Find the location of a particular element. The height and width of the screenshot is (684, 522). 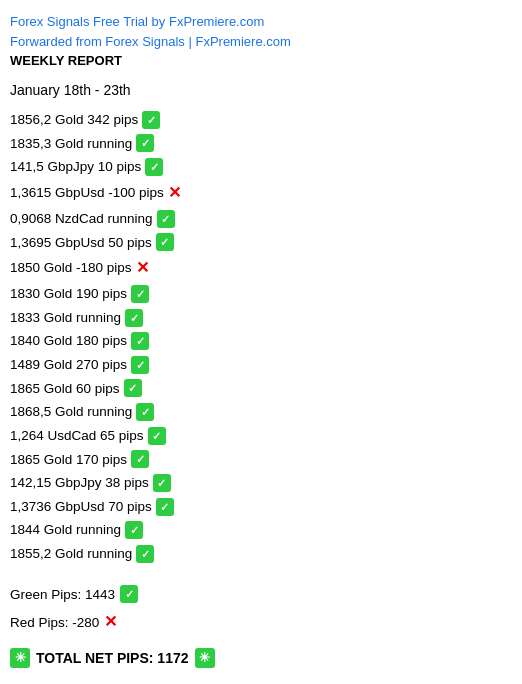

signal-text-15: 142,15 GbpJpy 38 pips is located at coordinates (80, 483).